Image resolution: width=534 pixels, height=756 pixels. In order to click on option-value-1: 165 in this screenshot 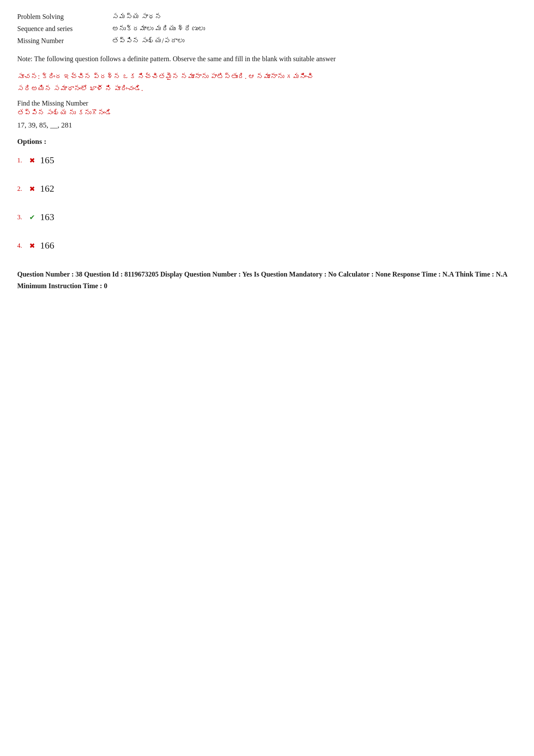, I will do `click(47, 160)`.